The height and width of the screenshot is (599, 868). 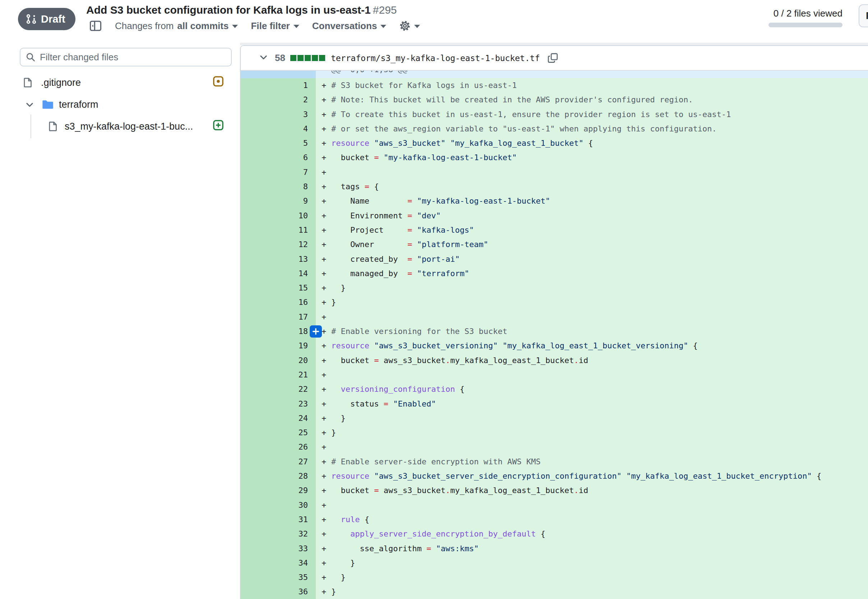 What do you see at coordinates (278, 201) in the screenshot?
I see `diff-line-number: 9` at bounding box center [278, 201].